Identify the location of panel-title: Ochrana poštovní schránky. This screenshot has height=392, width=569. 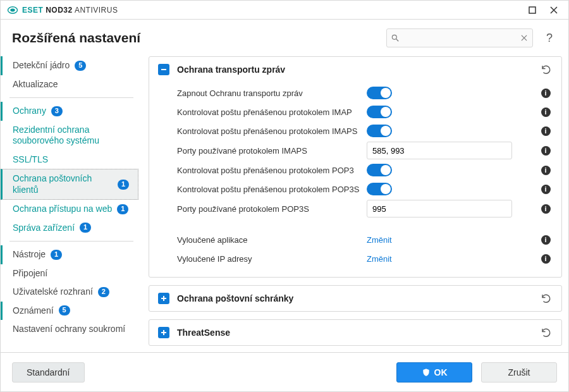
(355, 298).